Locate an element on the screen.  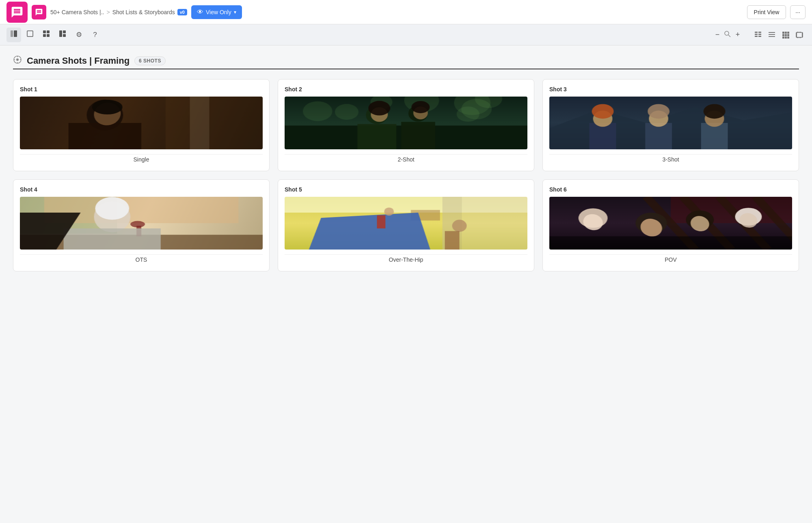
shot-count-badge: 6 SHOTS is located at coordinates (150, 61).